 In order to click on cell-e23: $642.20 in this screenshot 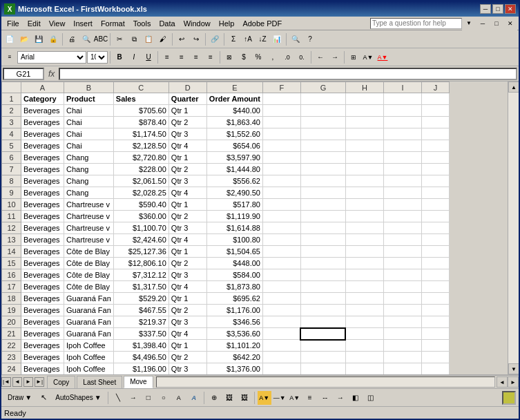, I will do `click(235, 358)`.